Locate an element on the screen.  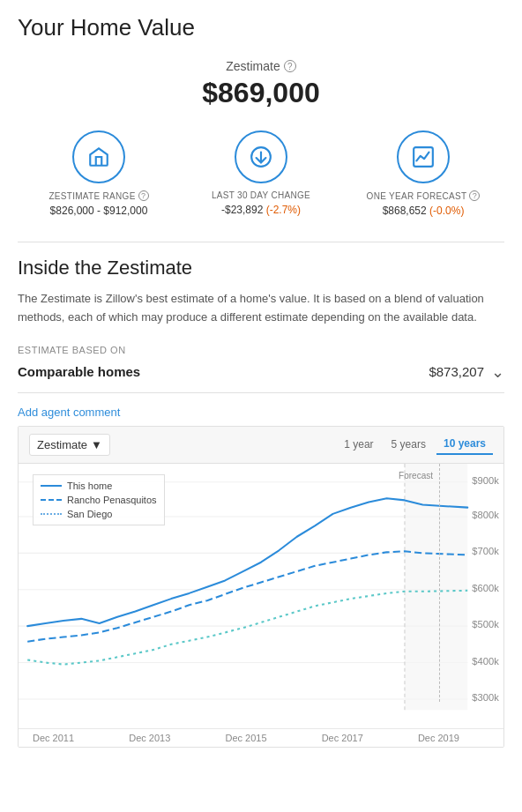
legend-sandiego: San Diego is located at coordinates (99, 514).